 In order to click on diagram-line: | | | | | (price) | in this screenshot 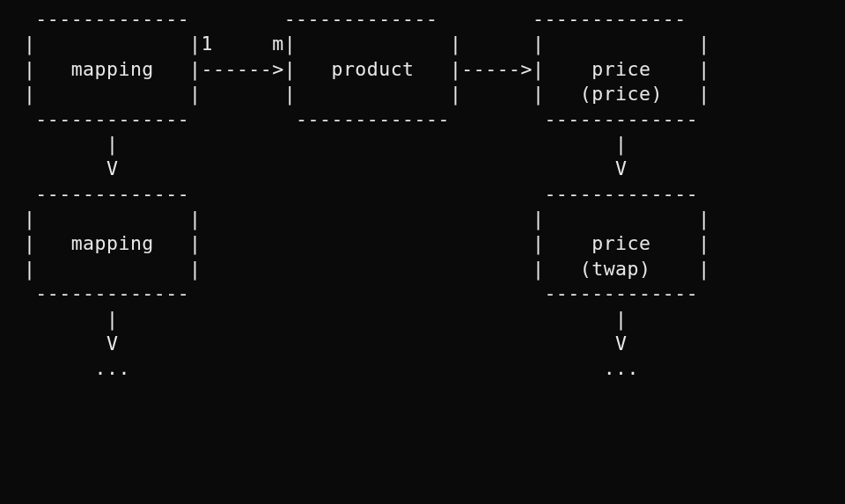, I will do `click(356, 93)`.